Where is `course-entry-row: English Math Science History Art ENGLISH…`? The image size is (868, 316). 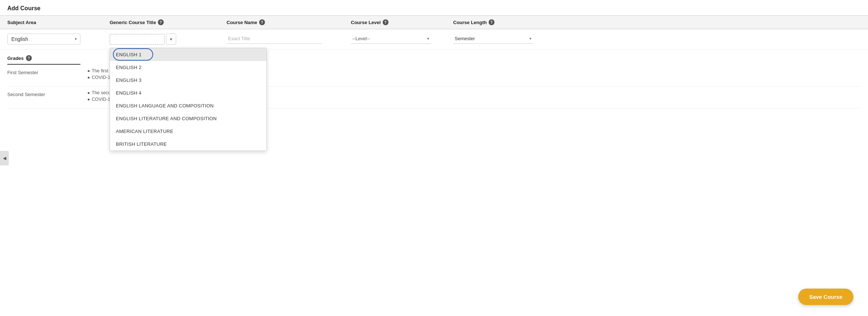 course-entry-row: English Math Science History Art ENGLISH… is located at coordinates (434, 39).